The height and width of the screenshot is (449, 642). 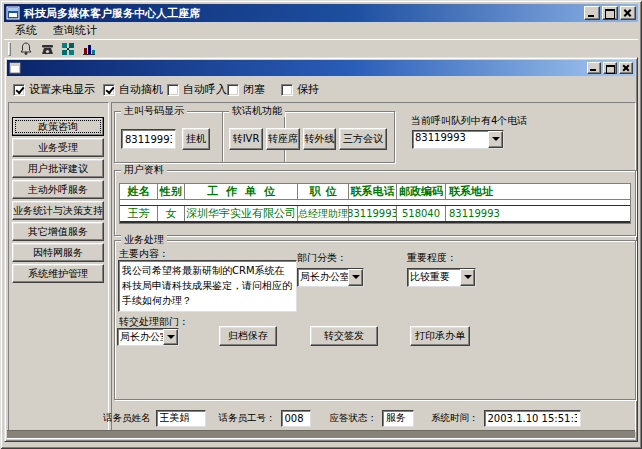 What do you see at coordinates (248, 336) in the screenshot?
I see `archive-save-button: 归档保存` at bounding box center [248, 336].